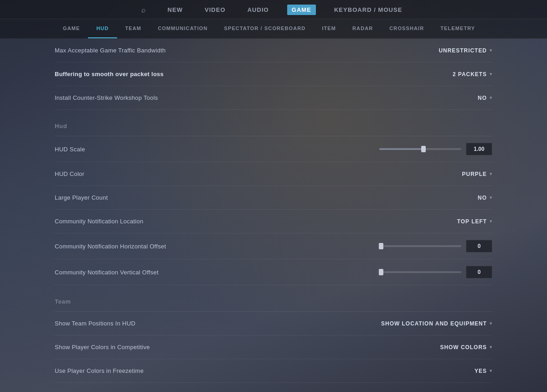 The width and height of the screenshot is (547, 392). What do you see at coordinates (447, 98) in the screenshot?
I see `setting-control-workshop: NO ▾` at bounding box center [447, 98].